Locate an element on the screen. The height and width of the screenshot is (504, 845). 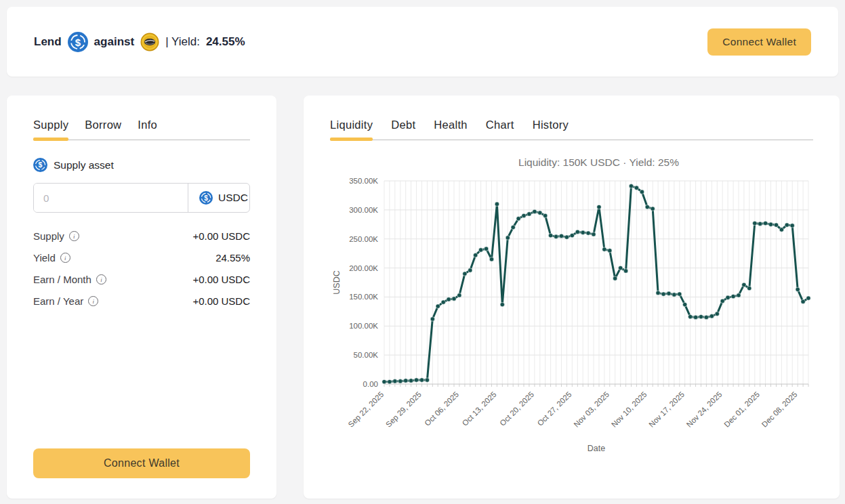
stat-row-yield: Yield i 24.55% is located at coordinates (142, 257).